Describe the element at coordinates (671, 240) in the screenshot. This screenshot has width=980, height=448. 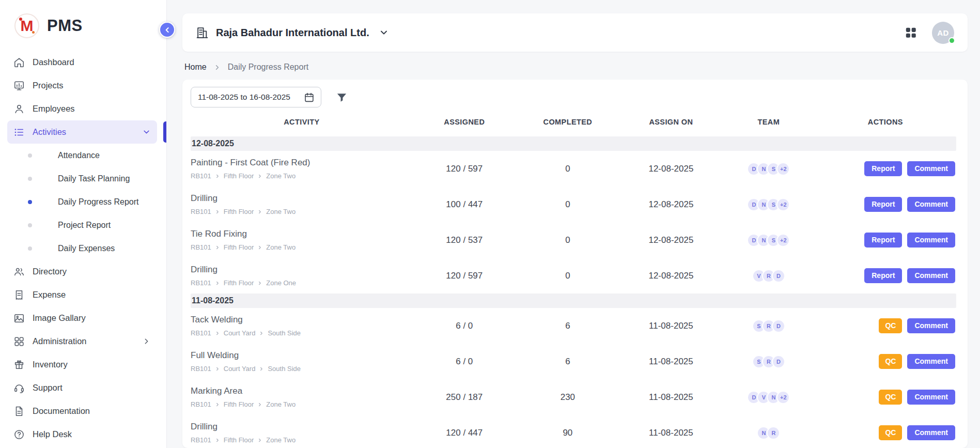
I see `assign-on-value: 12-08-2025` at that location.